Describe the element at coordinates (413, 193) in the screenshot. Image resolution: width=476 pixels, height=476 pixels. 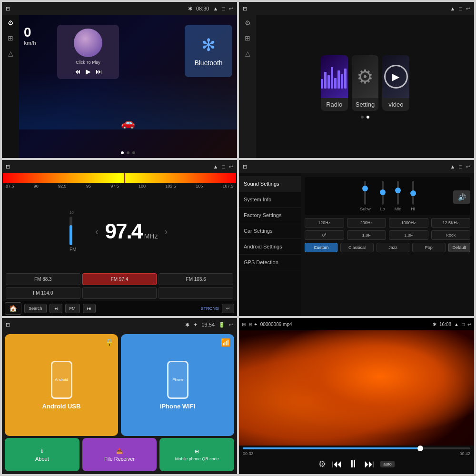
I see `hi-track` at that location.